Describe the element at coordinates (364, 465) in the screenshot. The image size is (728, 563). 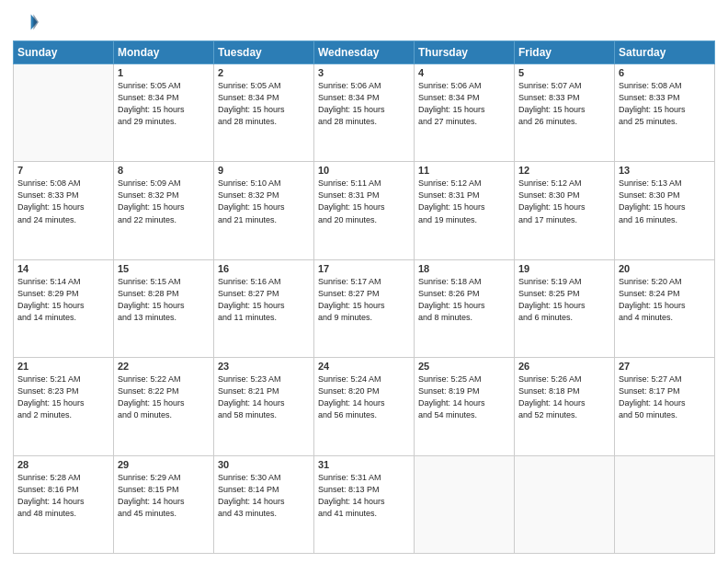
I see `day-number: 31` at that location.